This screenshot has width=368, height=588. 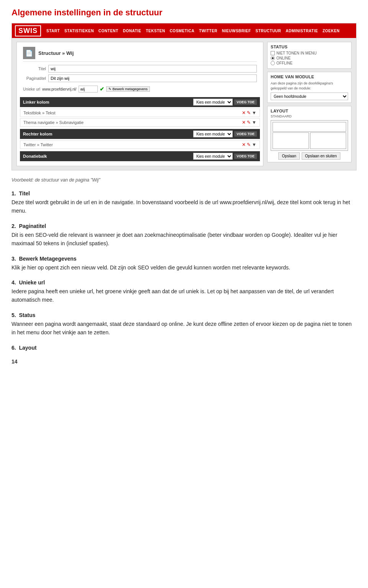 What do you see at coordinates (79, 31) in the screenshot?
I see `nav-statistieken: STATISTIEKEN` at bounding box center [79, 31].